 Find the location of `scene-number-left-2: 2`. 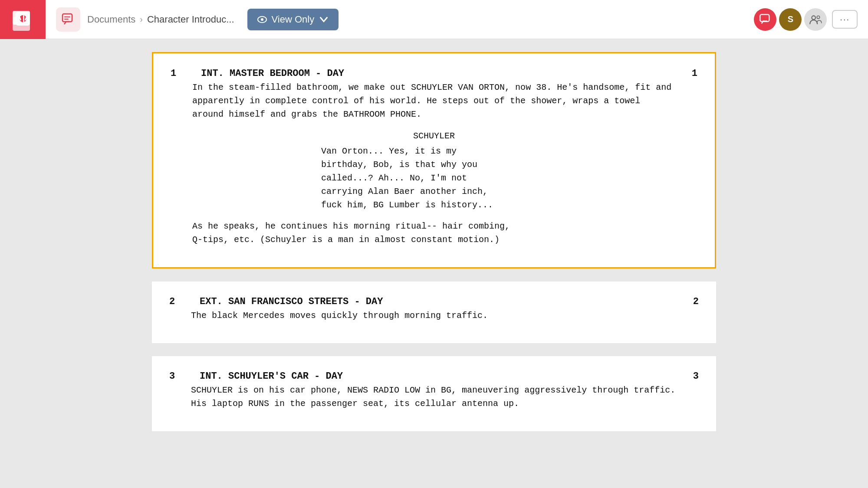

scene-number-left-2: 2 is located at coordinates (180, 302).